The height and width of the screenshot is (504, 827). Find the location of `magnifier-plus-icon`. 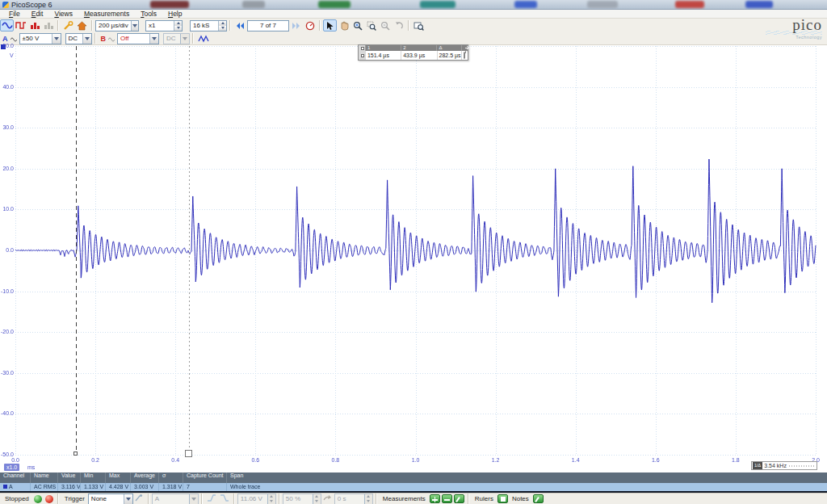

magnifier-plus-icon is located at coordinates (358, 26).